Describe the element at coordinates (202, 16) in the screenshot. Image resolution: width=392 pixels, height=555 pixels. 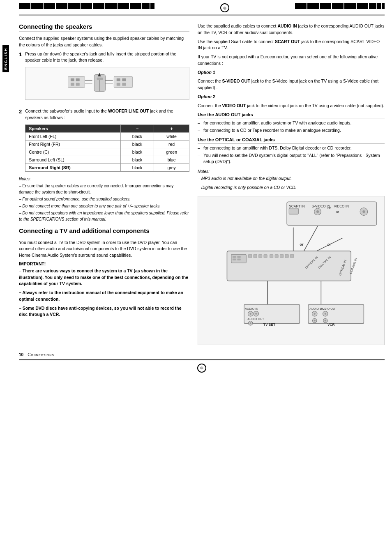
I see `top-line-thin` at that location.